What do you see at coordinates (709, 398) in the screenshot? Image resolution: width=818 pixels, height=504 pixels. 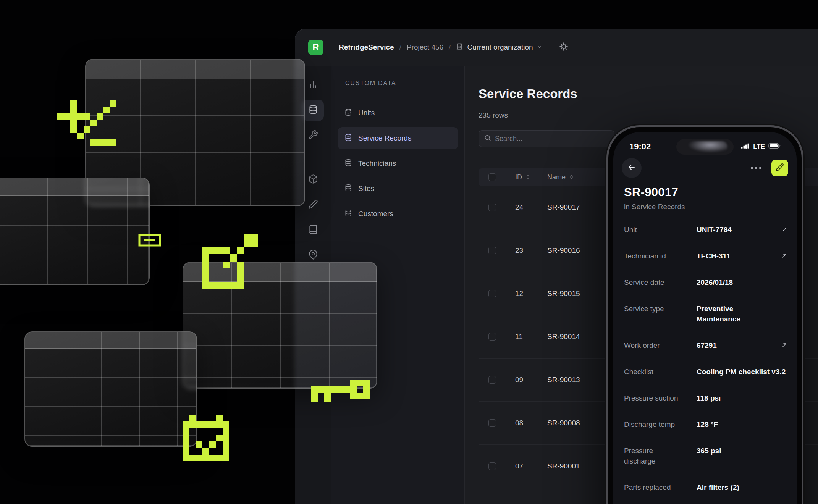 I see `field-value: 118 psi` at bounding box center [709, 398].